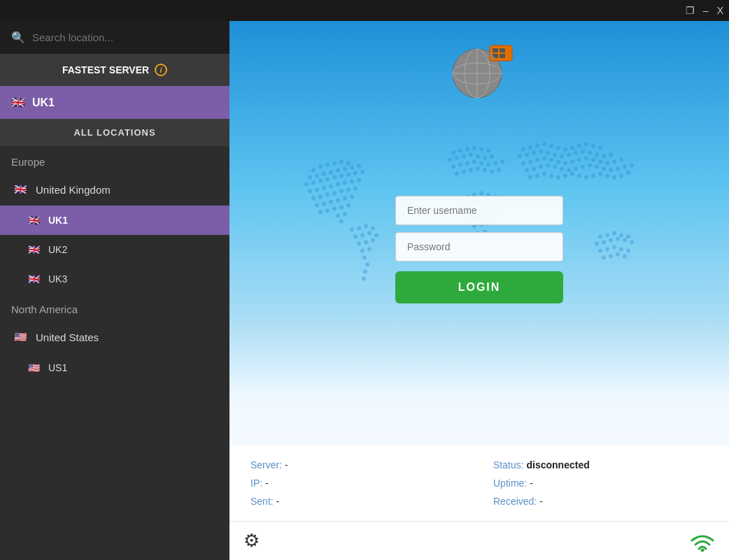 Image resolution: width=729 pixels, height=560 pixels. I want to click on selected-server-item: 🇬🇧 UK1, so click(115, 102).